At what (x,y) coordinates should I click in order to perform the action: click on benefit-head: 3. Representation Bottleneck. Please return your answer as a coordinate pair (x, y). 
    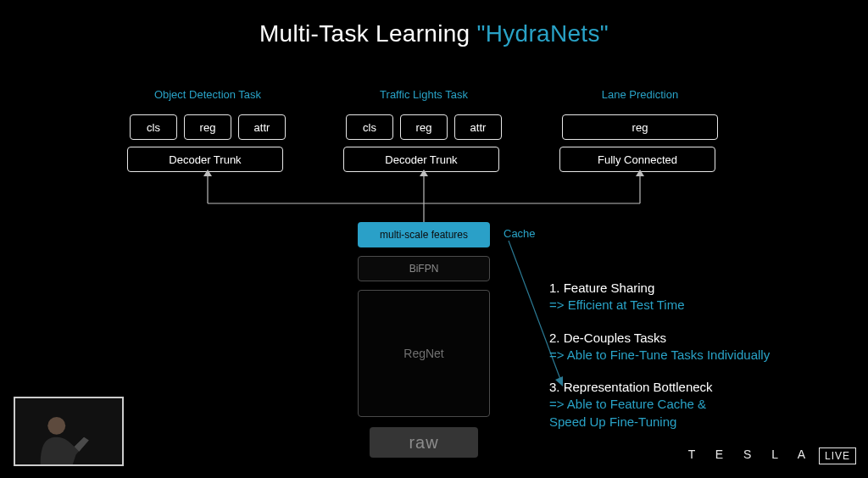
    Looking at the image, I should click on (702, 387).